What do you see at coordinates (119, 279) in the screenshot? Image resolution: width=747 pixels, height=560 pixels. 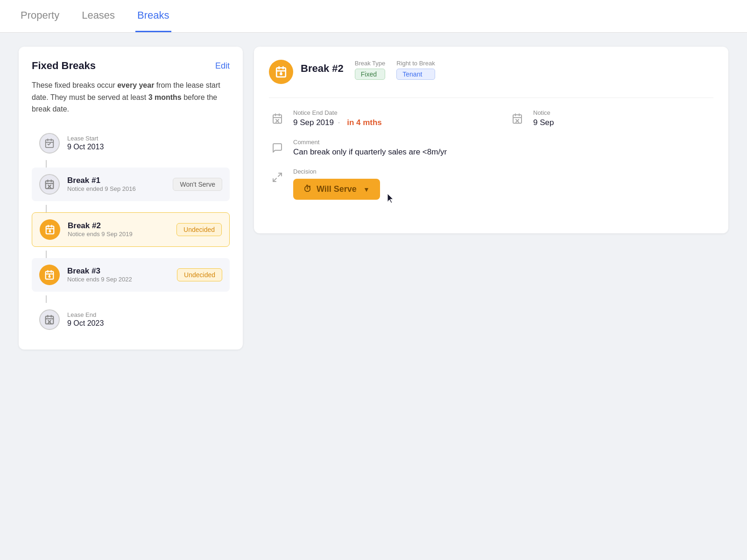 I see `break-3-subtitle: Notice ends 9 Sep 2022` at bounding box center [119, 279].